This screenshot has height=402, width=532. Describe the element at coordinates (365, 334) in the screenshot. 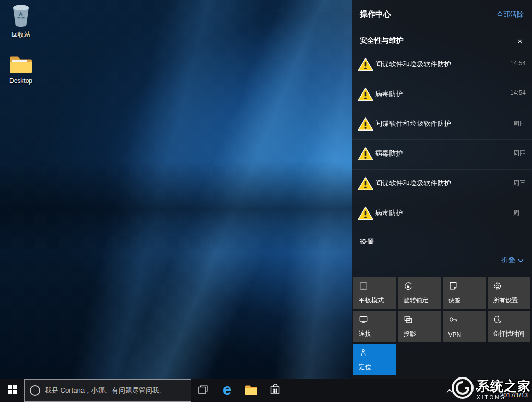

I see `quick-action-label: 连接` at that location.